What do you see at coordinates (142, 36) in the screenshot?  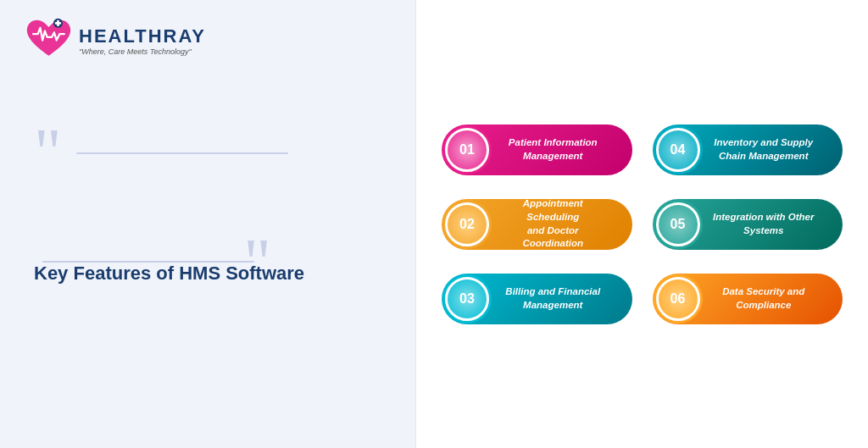 I see `logo-name: HEALTHRAY` at bounding box center [142, 36].